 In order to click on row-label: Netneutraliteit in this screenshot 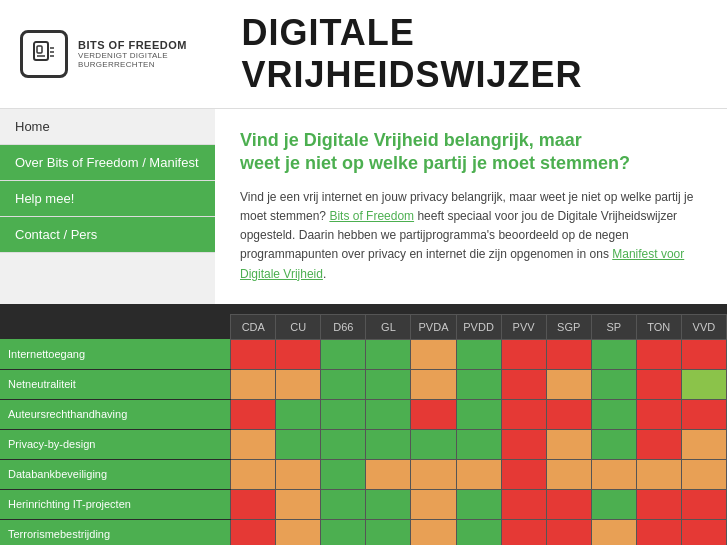, I will do `click(116, 384)`.